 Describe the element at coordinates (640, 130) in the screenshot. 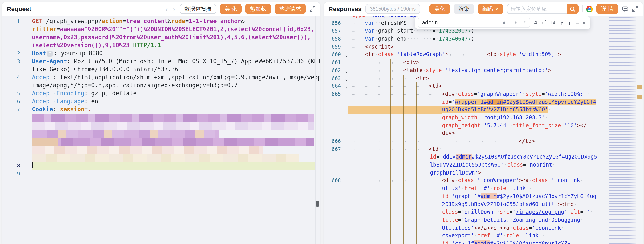

I see `overview-ruler` at that location.